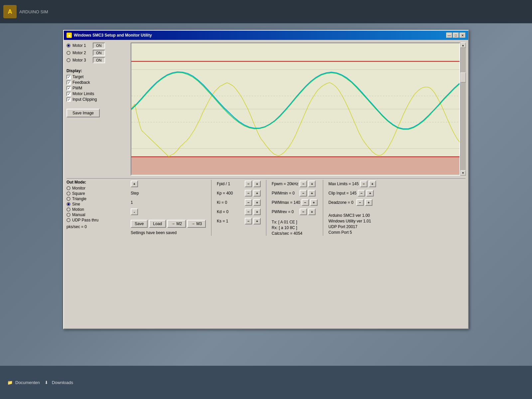 Image resolution: width=532 pixels, height=399 pixels. Describe the element at coordinates (68, 100) in the screenshot. I see `cb-inputclipping: ✓` at that location.